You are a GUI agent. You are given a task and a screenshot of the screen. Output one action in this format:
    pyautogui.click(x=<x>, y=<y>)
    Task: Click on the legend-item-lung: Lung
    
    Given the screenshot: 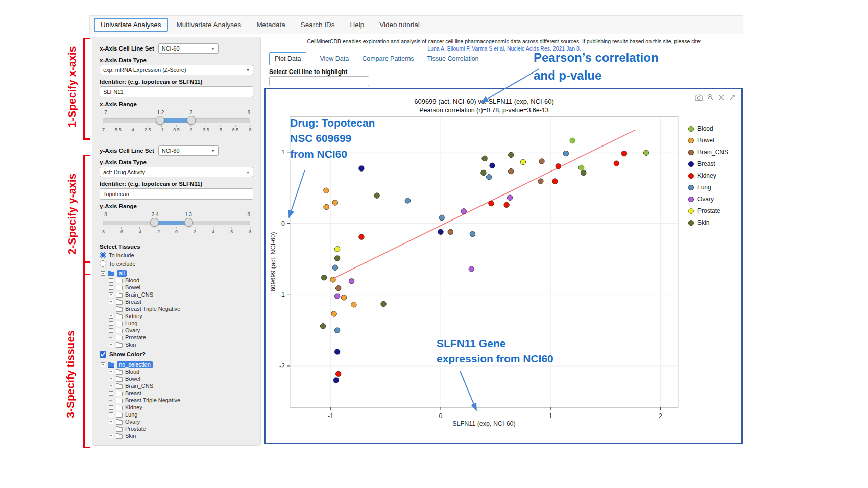 What is the action you would take?
    pyautogui.click(x=708, y=187)
    